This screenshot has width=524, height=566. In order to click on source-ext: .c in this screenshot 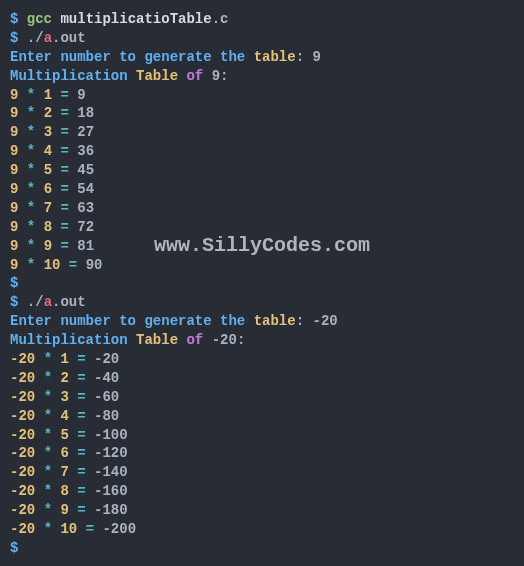, I will do `click(220, 19)`.